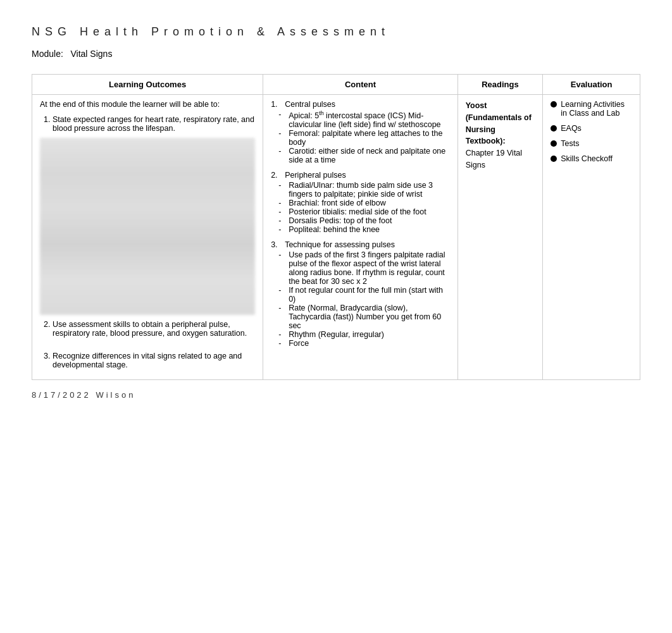 This screenshot has width=672, height=633. I want to click on eval-item-label: Learning Activities in Class and Lab, so click(596, 109).